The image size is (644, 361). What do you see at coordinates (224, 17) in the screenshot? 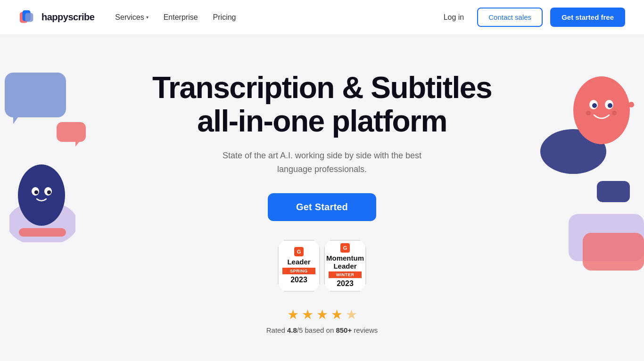
I see `nav-pricing: Pricing` at bounding box center [224, 17].